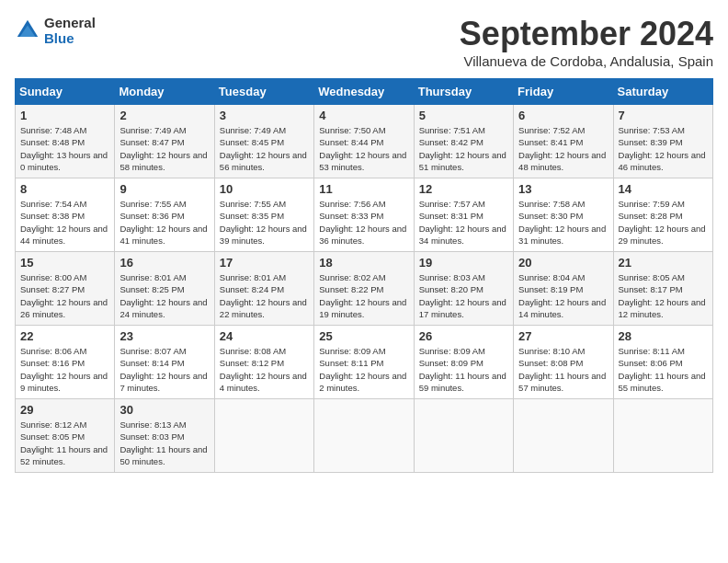 This screenshot has height=563, width=728. I want to click on day-number: 11, so click(364, 190).